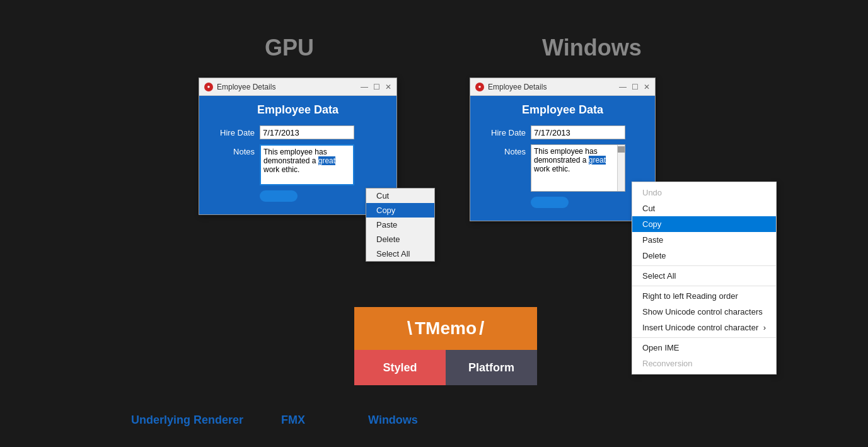 The height and width of the screenshot is (447, 868). Describe the element at coordinates (704, 240) in the screenshot. I see `win-menu-paste: Paste` at that location.